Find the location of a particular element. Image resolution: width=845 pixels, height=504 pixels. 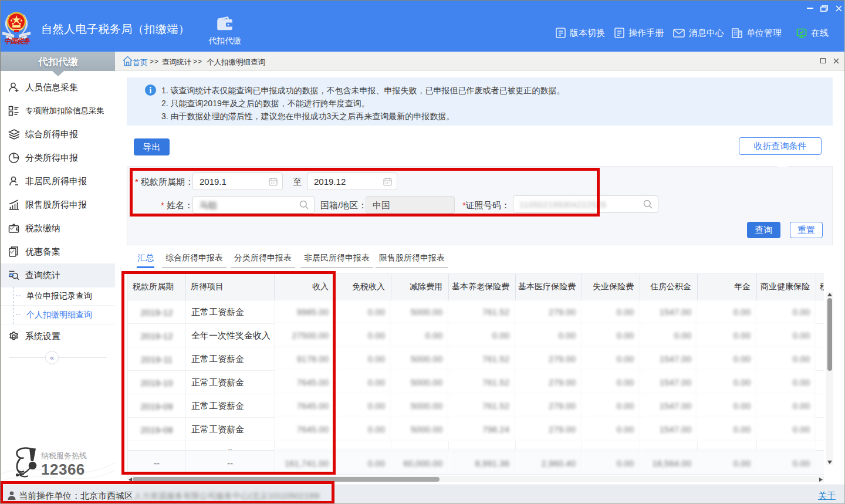

svg-text: 中国税务 is located at coordinates (18, 41).